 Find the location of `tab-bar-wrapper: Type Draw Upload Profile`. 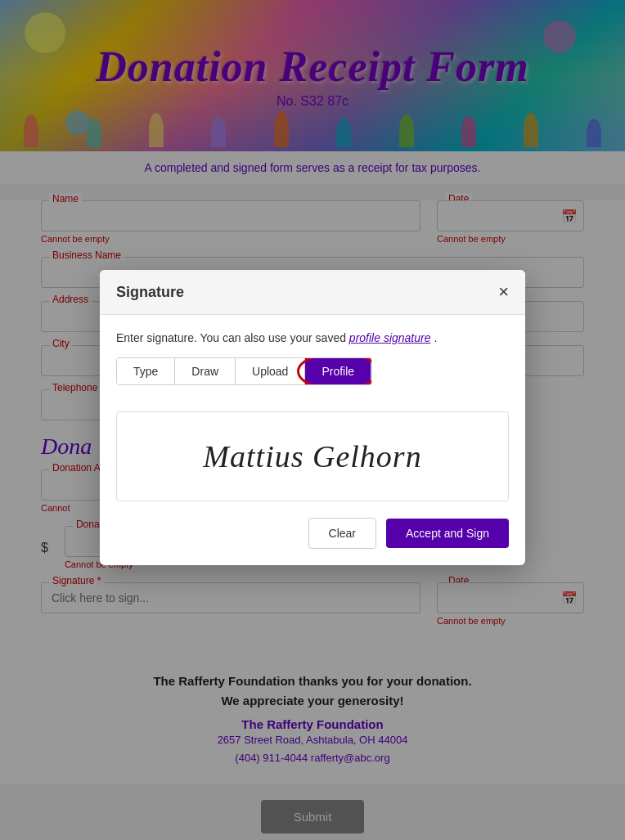

tab-bar-wrapper: Type Draw Upload Profile is located at coordinates (312, 378).